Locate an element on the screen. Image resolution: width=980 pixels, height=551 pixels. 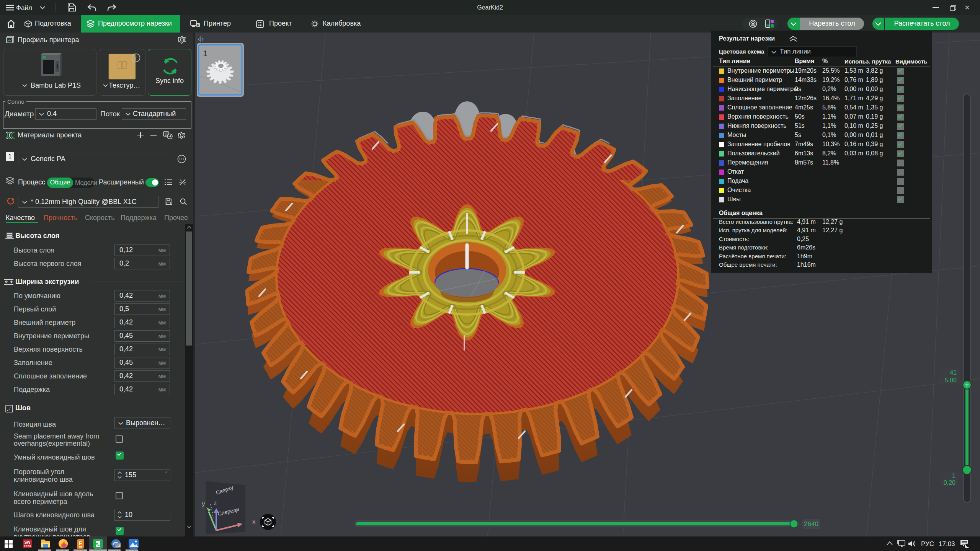
svg-text: 2023 is located at coordinates (28, 546).